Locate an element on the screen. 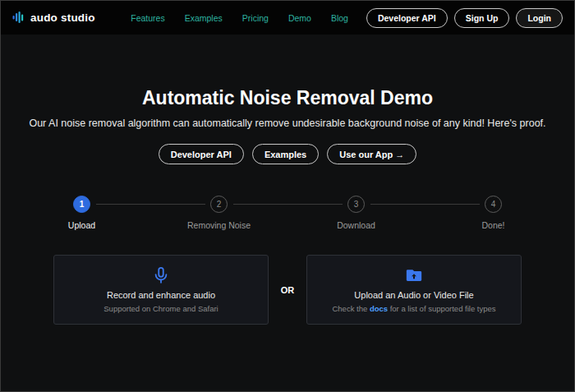  hero-developer-api-button: Developer API is located at coordinates (201, 154).